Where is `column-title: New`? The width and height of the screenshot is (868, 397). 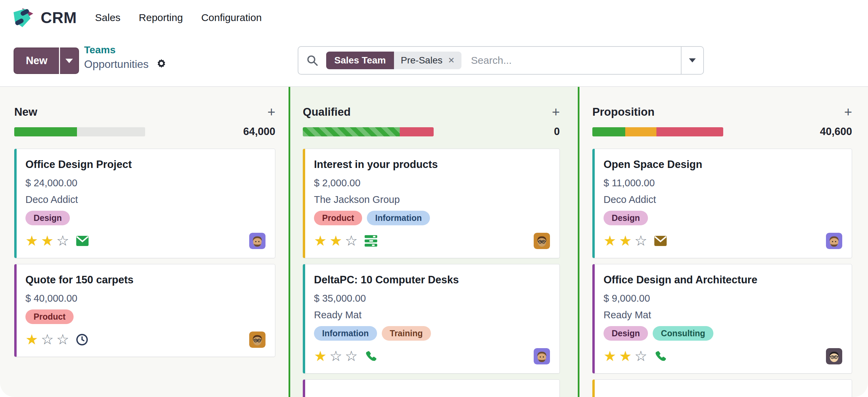
column-title: New is located at coordinates (26, 112).